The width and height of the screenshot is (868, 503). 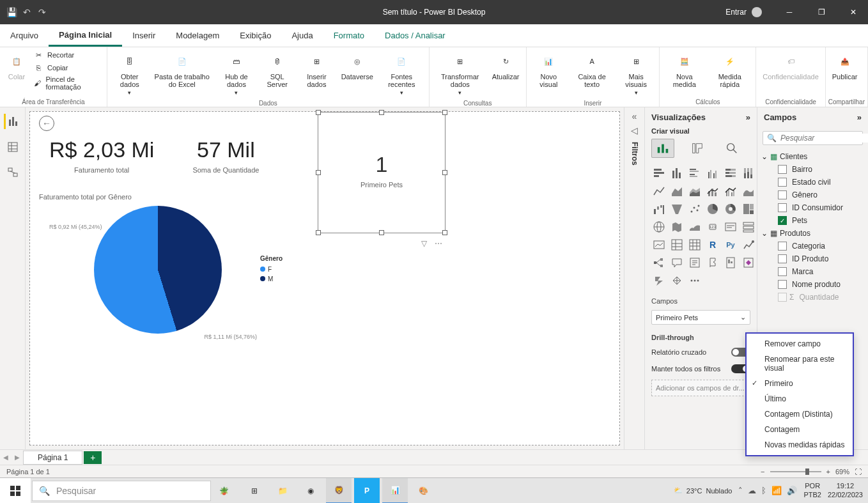 What do you see at coordinates (813, 182) in the screenshot?
I see `field-estado-civil: Estado civil` at bounding box center [813, 182].